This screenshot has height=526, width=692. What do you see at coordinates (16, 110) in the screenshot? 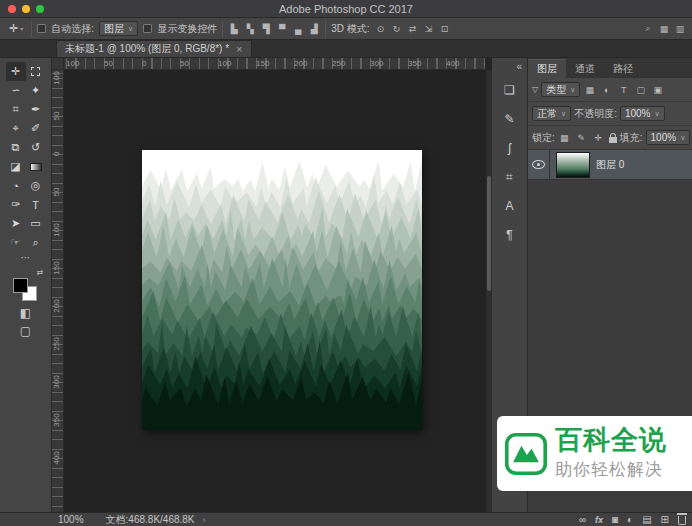
I see `crop-tool: ⌗` at bounding box center [16, 110].